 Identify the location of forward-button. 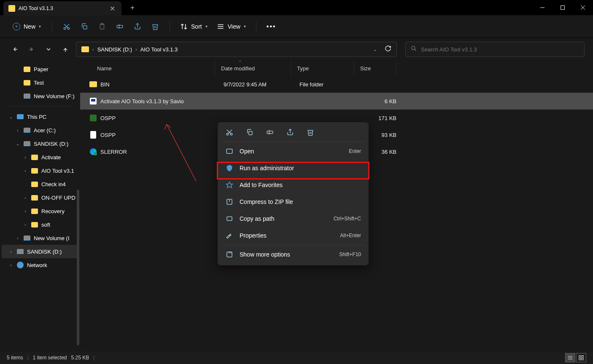
(32, 49).